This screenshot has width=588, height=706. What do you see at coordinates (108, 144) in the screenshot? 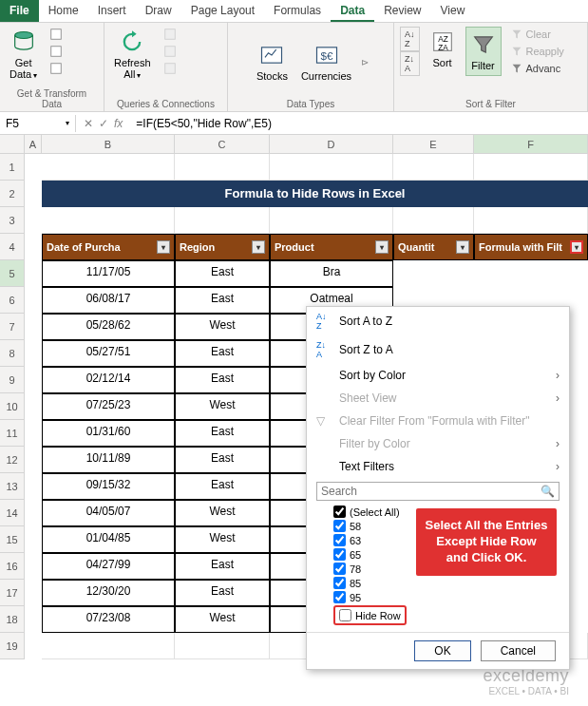
I see `col-header-b: B` at bounding box center [108, 144].